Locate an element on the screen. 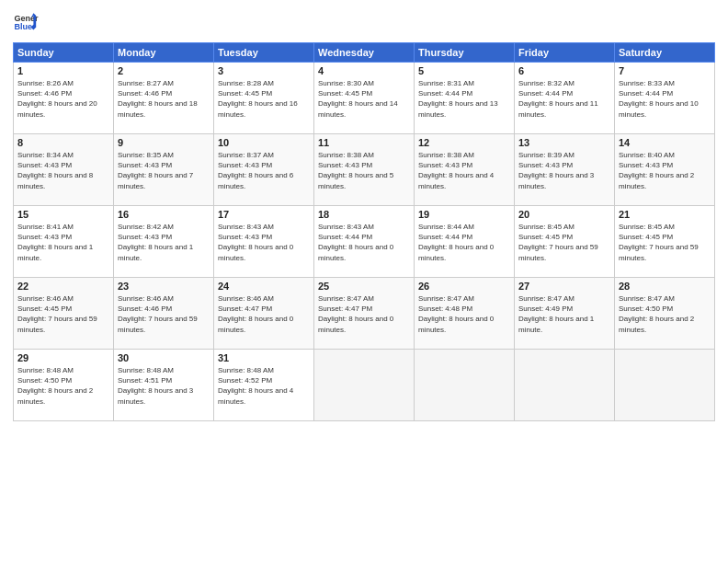 This screenshot has width=728, height=563. day-number: 3 is located at coordinates (264, 71).